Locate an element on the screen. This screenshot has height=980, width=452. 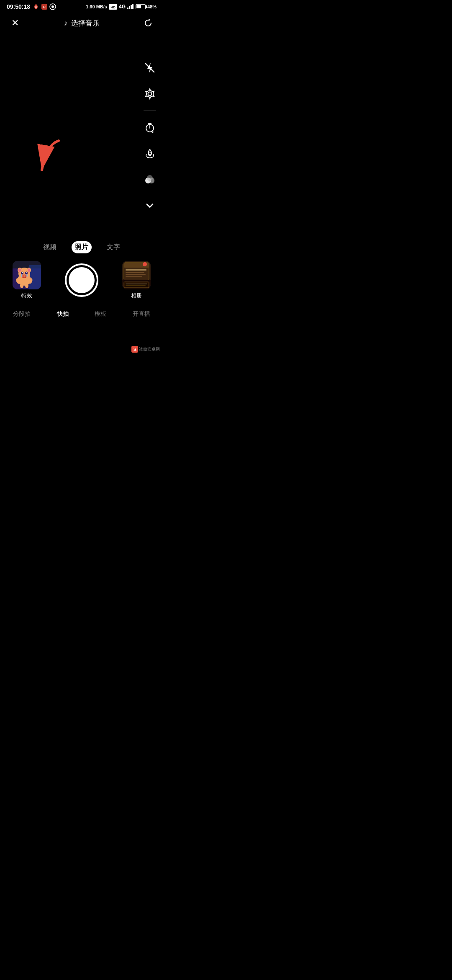
color-filter-button is located at coordinates (150, 180).